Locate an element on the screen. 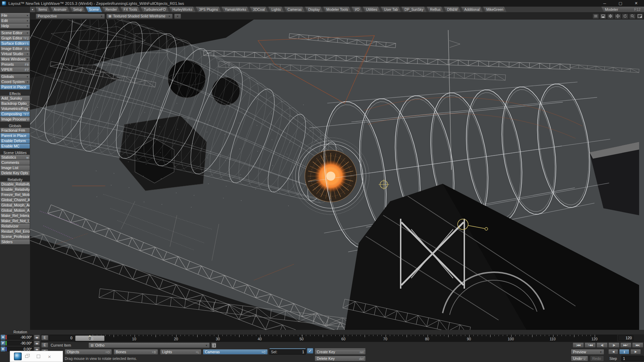  play-reverse-button: ◀ is located at coordinates (613, 352).